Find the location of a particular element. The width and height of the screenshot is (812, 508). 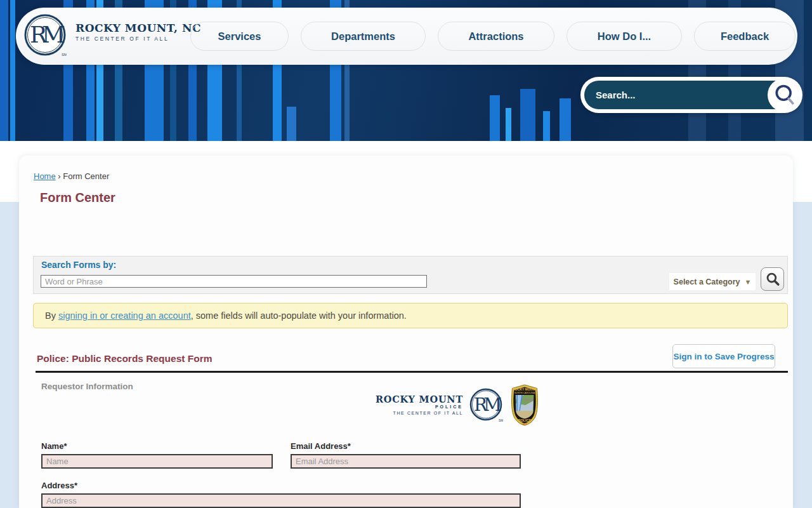

form-title: Police: Public Records Request Form is located at coordinates (124, 359).